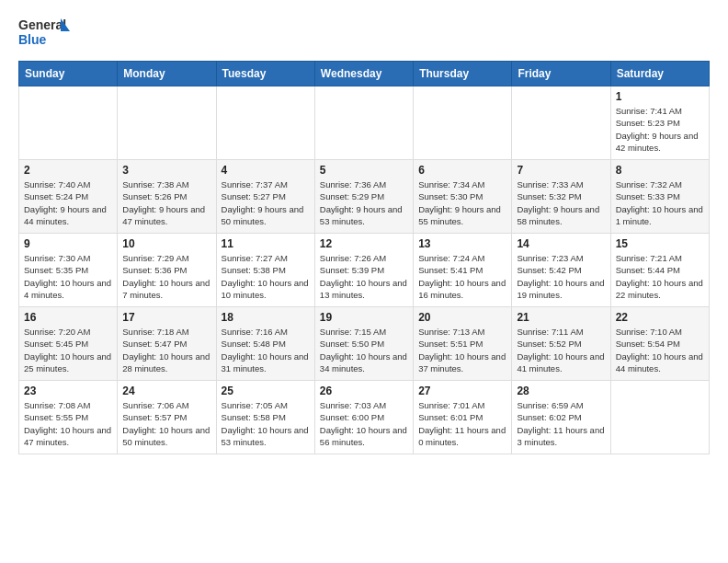 The width and height of the screenshot is (728, 563). I want to click on header: GeneralBlue, so click(364, 33).